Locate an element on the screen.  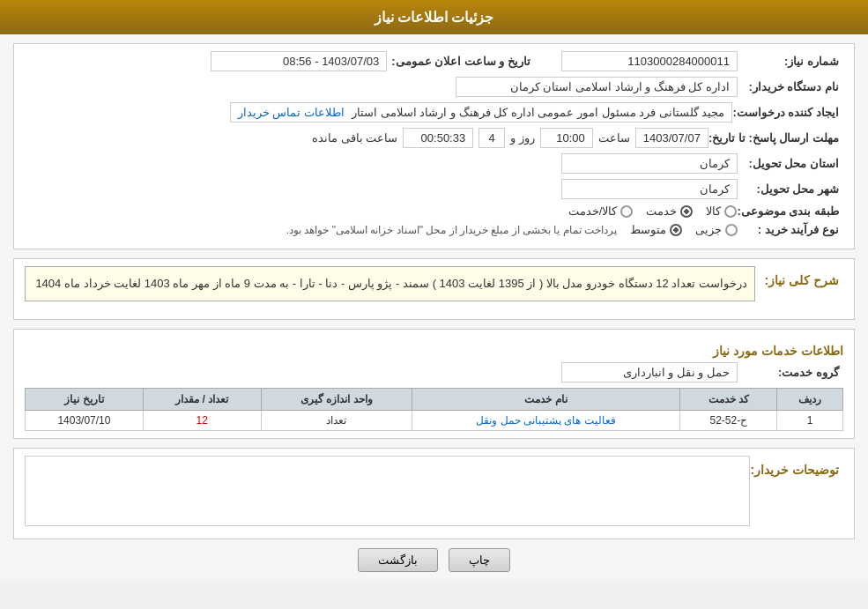
col-name: نام خدمت is located at coordinates (545, 400).